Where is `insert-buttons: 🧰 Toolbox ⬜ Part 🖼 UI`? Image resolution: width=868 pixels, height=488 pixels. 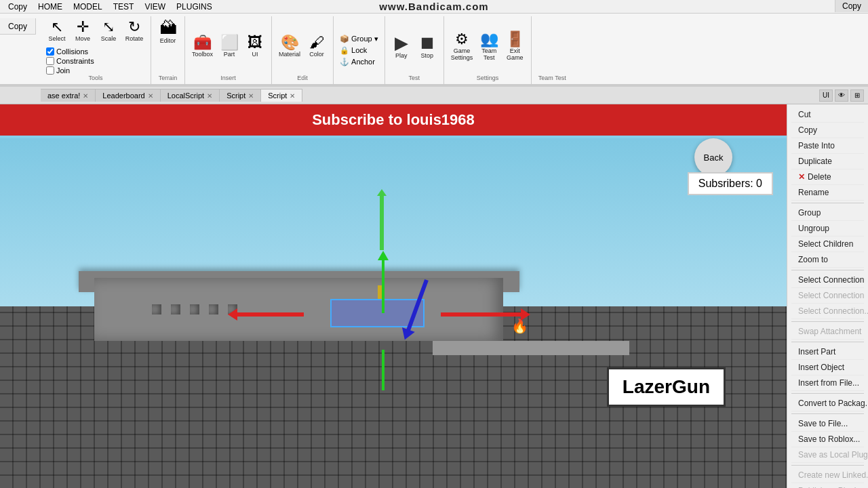
insert-buttons: 🧰 Toolbox ⬜ Part 🖼 UI is located at coordinates (228, 46).